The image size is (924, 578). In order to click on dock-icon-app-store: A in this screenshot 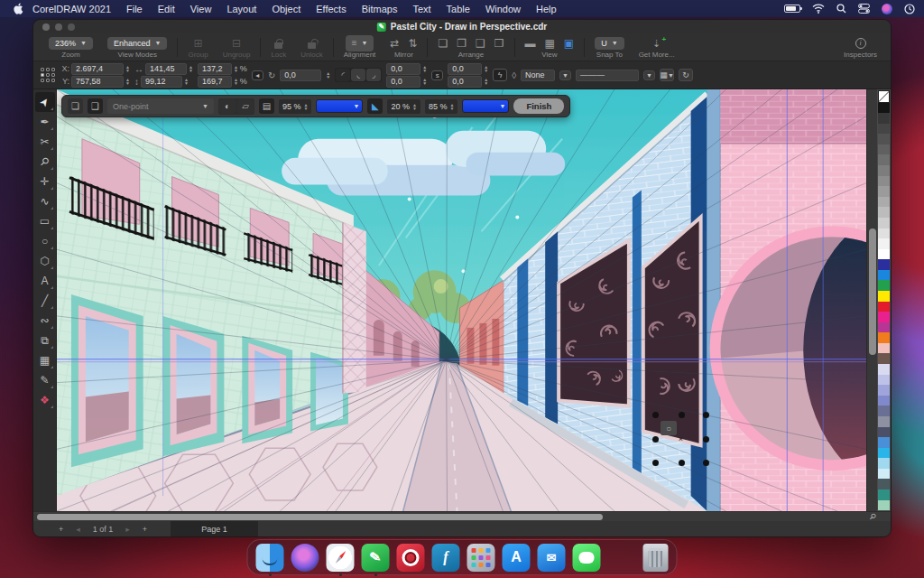, I will do `click(516, 558)`.